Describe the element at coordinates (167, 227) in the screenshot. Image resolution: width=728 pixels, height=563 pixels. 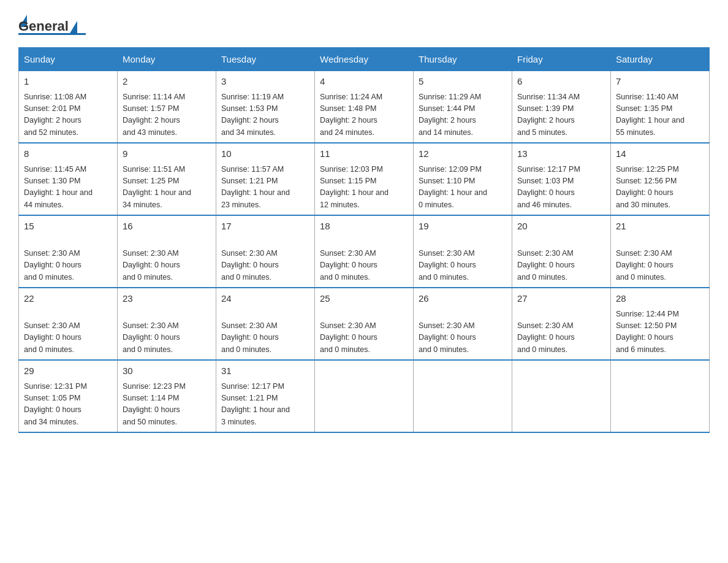
I see `day-number: 16` at that location.